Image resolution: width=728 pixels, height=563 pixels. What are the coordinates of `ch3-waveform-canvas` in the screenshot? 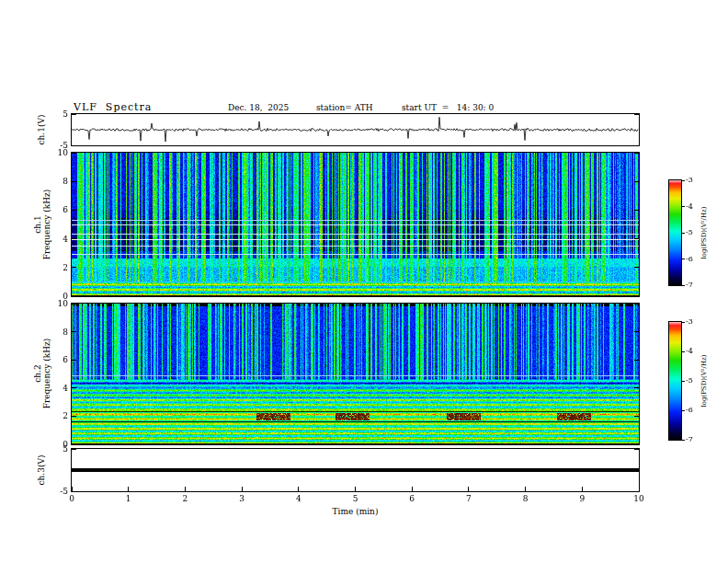 It's located at (355, 470).